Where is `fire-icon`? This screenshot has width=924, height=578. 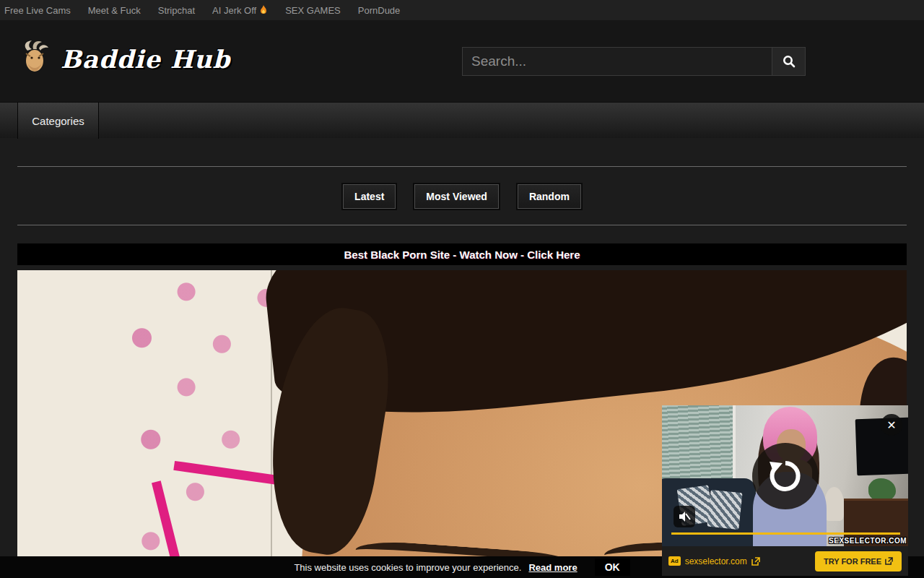 fire-icon is located at coordinates (263, 10).